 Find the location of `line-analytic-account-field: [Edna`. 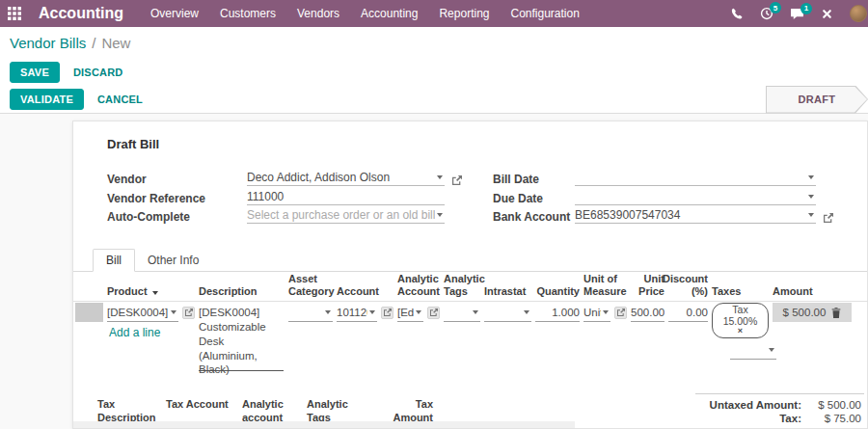

line-analytic-account-field: [Edna is located at coordinates (411, 312).